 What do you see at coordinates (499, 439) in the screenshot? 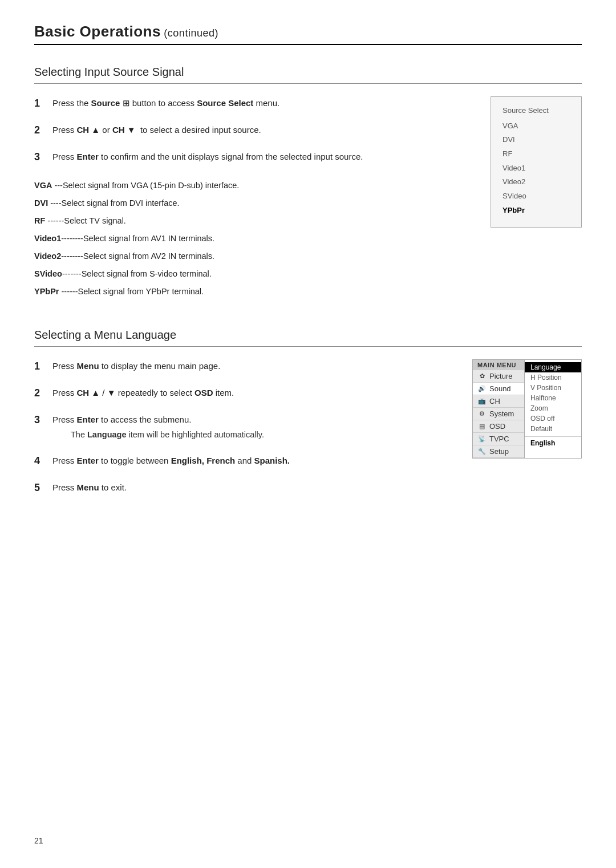
I see `menu-item-tvpc: 📡 TVPC` at bounding box center [499, 439].